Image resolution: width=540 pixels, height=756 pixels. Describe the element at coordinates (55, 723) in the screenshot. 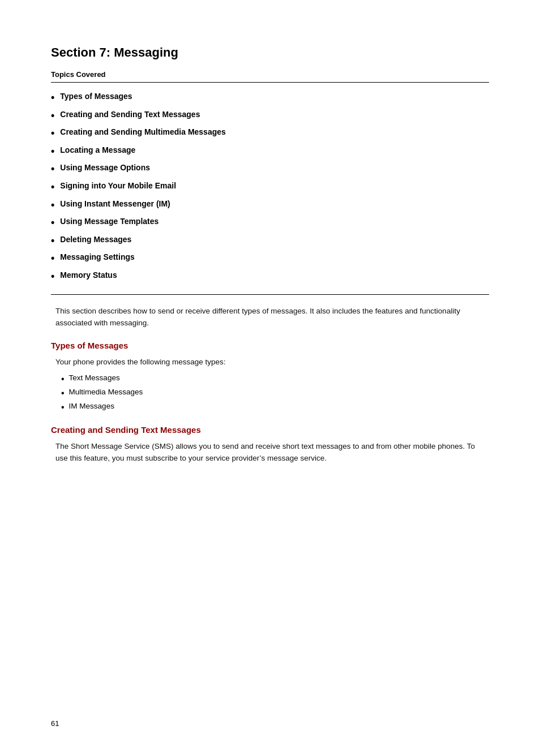

I see `page-number: 61` at that location.